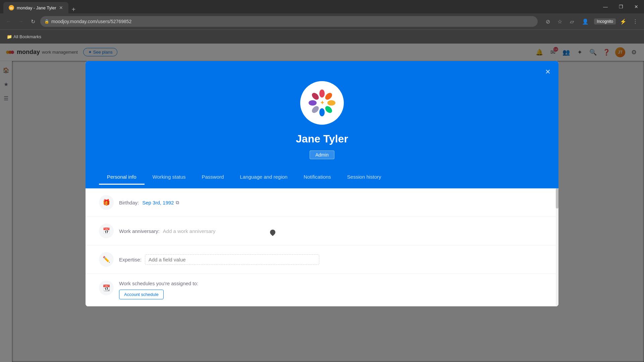  What do you see at coordinates (106, 231) in the screenshot?
I see `work-anniversary-icon: 📅` at bounding box center [106, 231].